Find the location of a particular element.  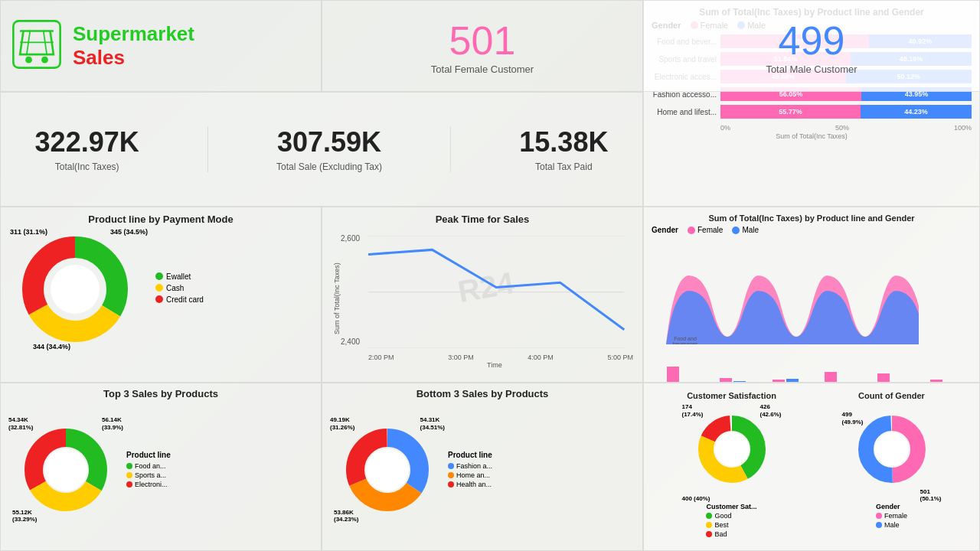

male-count-label: Total Male Customer is located at coordinates (812, 69).